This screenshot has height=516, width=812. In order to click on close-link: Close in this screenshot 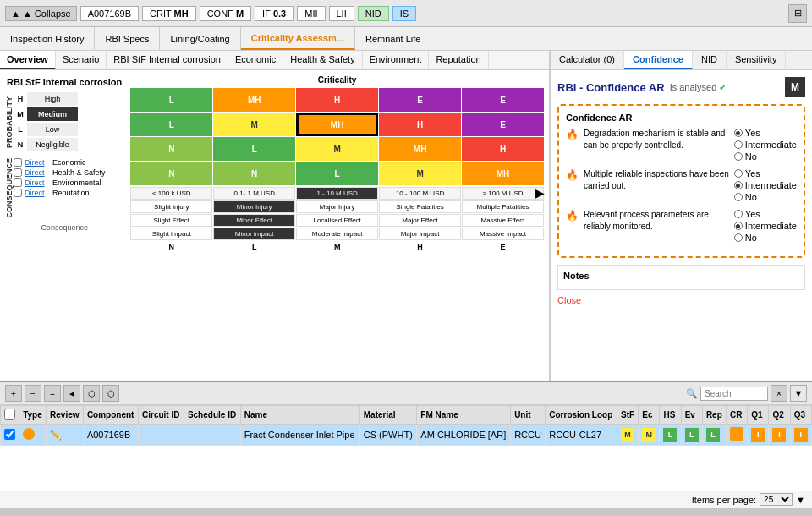, I will do `click(682, 300)`.